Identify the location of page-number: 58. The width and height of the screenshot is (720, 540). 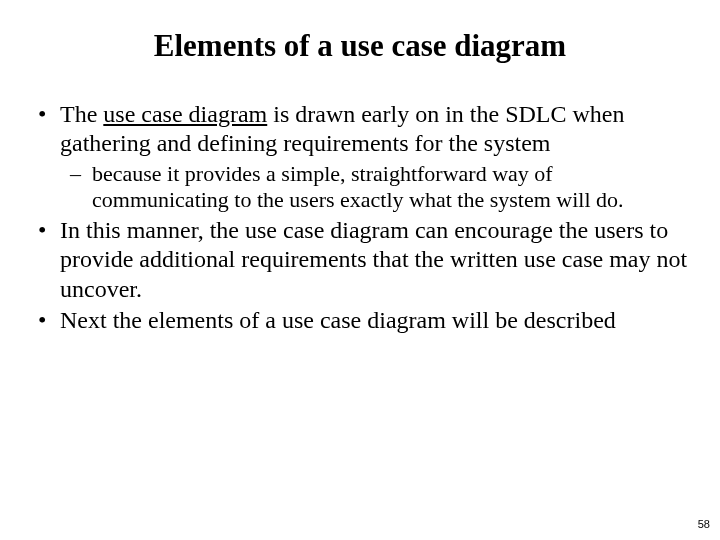
(704, 524).